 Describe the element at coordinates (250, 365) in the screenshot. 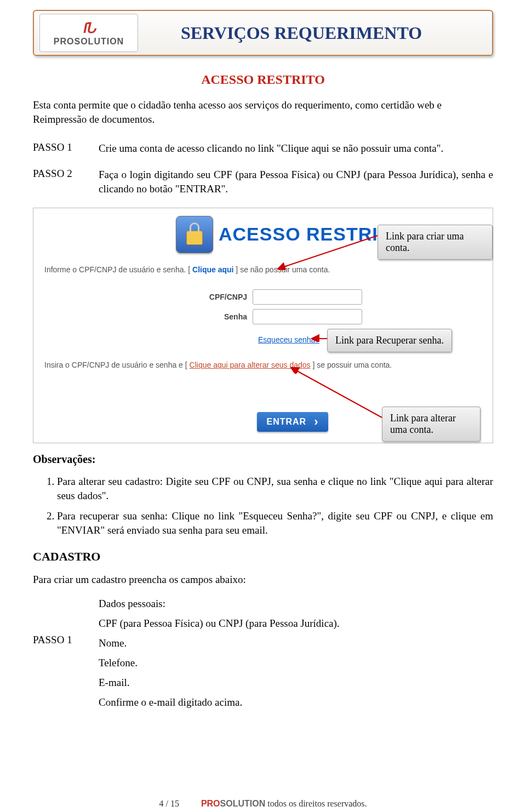

I see `alter-data-link: Clique aqui para alterar seus dados` at that location.